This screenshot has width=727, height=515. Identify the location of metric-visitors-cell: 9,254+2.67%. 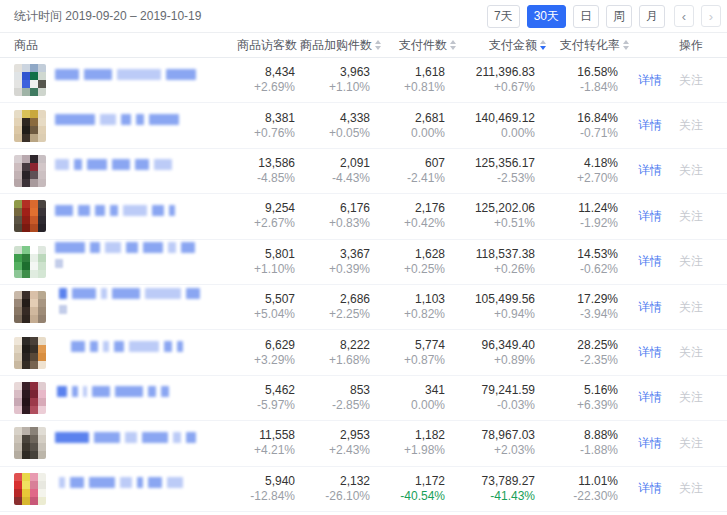
(260, 216).